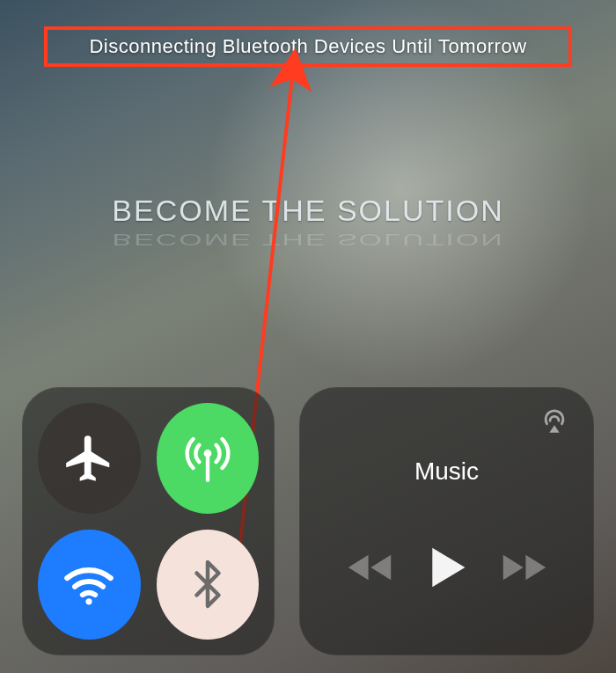  What do you see at coordinates (447, 472) in the screenshot?
I see `music-title: Music` at bounding box center [447, 472].